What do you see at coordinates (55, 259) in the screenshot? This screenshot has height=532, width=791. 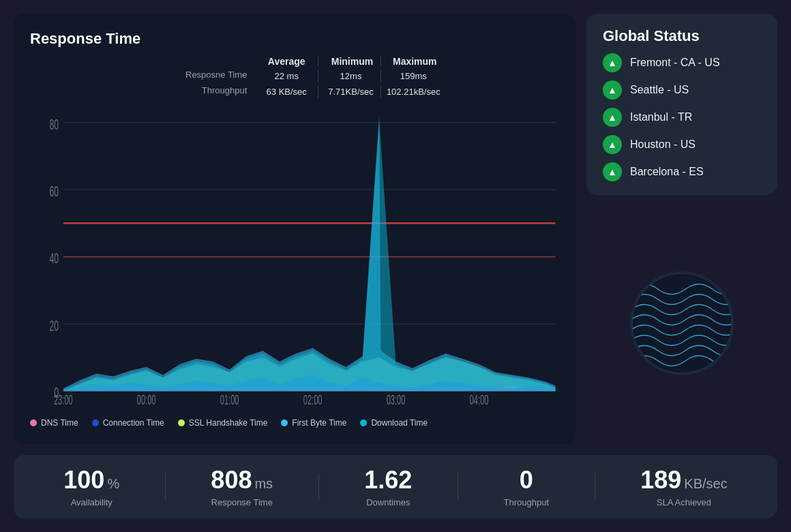 I see `svg-text: 40` at bounding box center [55, 259].